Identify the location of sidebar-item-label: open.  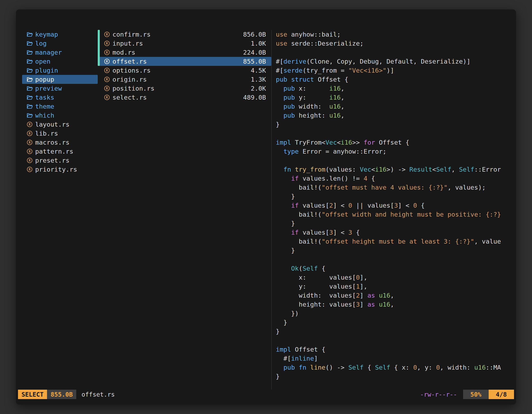
(43, 61).